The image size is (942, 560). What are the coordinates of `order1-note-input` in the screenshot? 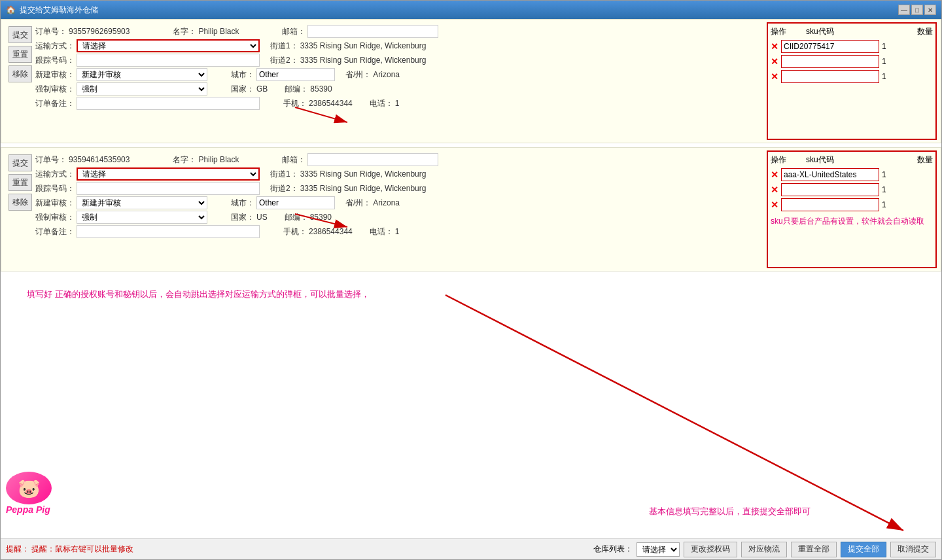 It's located at (168, 103).